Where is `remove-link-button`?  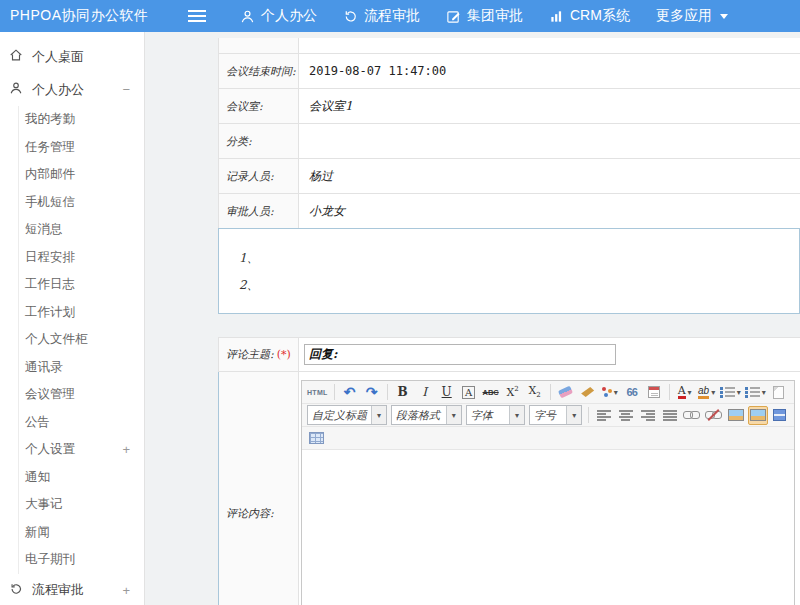
remove-link-button is located at coordinates (714, 416).